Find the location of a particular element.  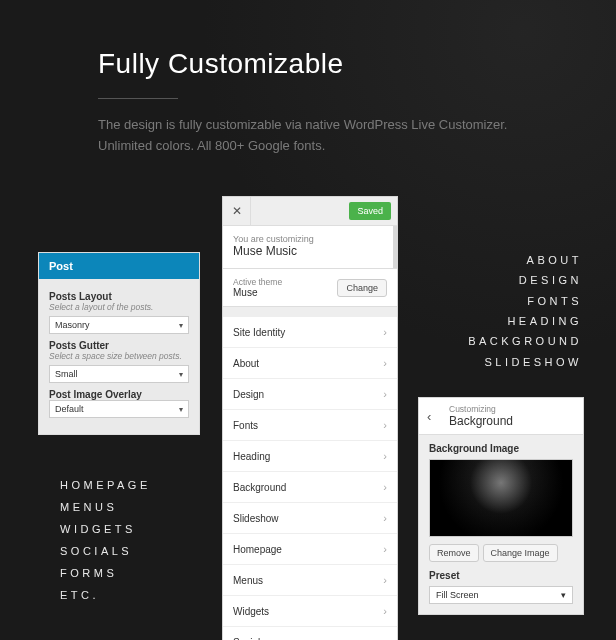

back-icon: ‹ is located at coordinates (435, 416).